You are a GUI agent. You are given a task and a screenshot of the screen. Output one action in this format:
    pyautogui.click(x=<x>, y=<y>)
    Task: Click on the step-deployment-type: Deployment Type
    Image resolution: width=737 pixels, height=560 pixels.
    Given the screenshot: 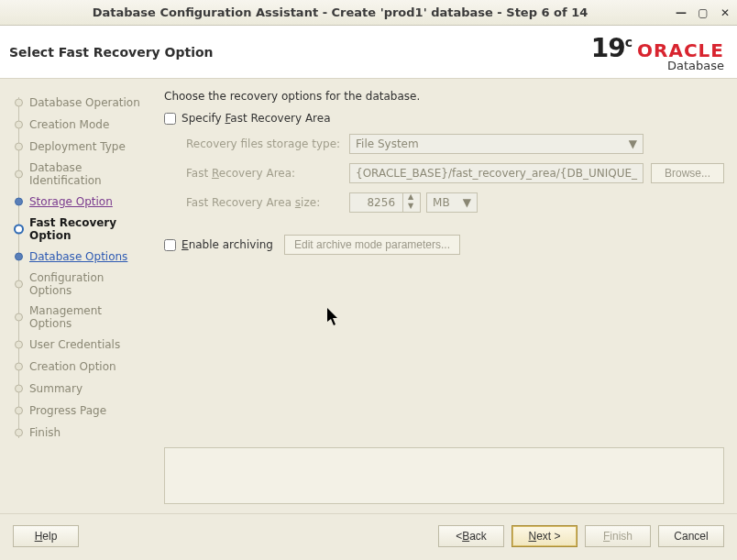 What is the action you would take?
    pyautogui.click(x=79, y=147)
    